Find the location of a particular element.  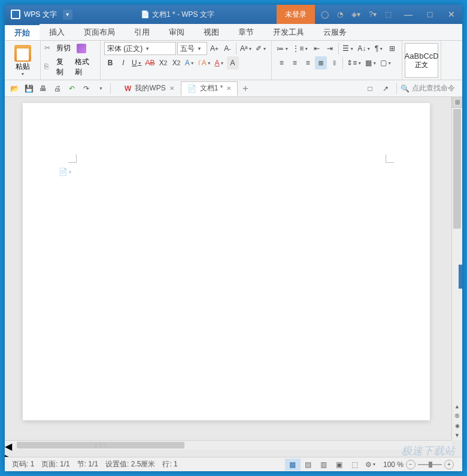

strikethrough-button: AB is located at coordinates (150, 63).